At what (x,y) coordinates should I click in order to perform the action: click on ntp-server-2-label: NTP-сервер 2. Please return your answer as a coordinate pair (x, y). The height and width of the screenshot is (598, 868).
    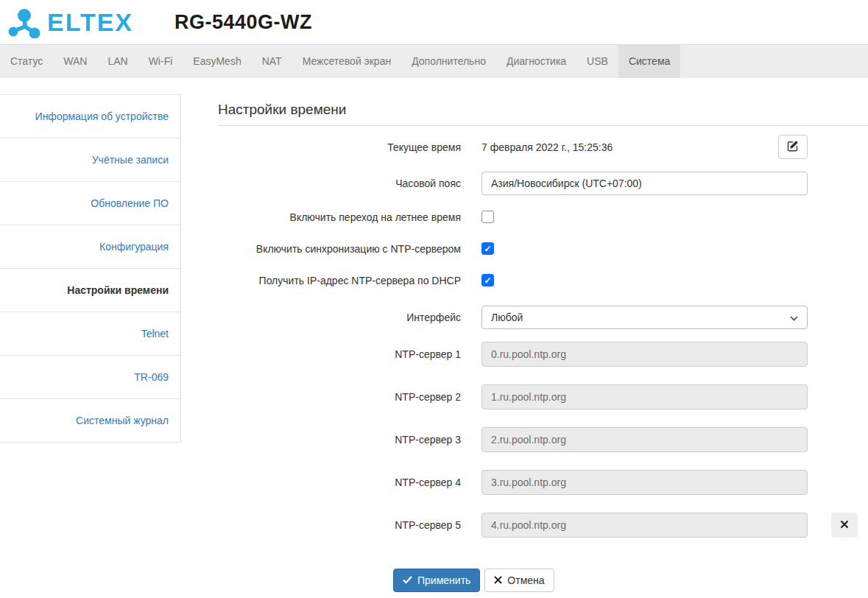
    Looking at the image, I should click on (339, 397).